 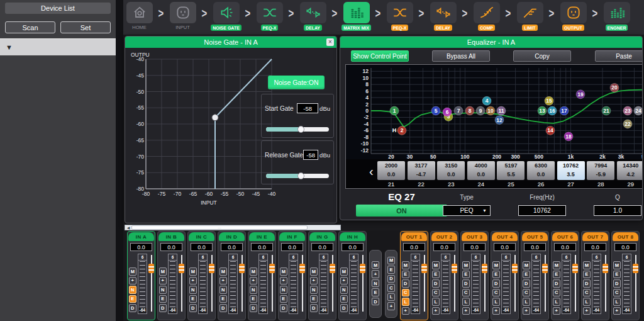 I want to click on set-button: Set, so click(x=86, y=28).